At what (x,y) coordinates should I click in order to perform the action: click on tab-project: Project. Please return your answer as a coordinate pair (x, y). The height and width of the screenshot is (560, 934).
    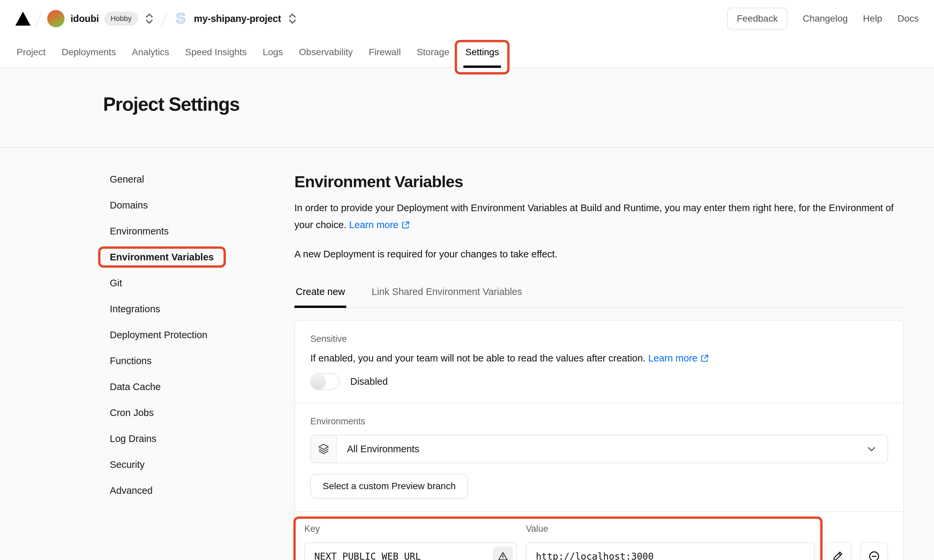
    Looking at the image, I should click on (31, 52).